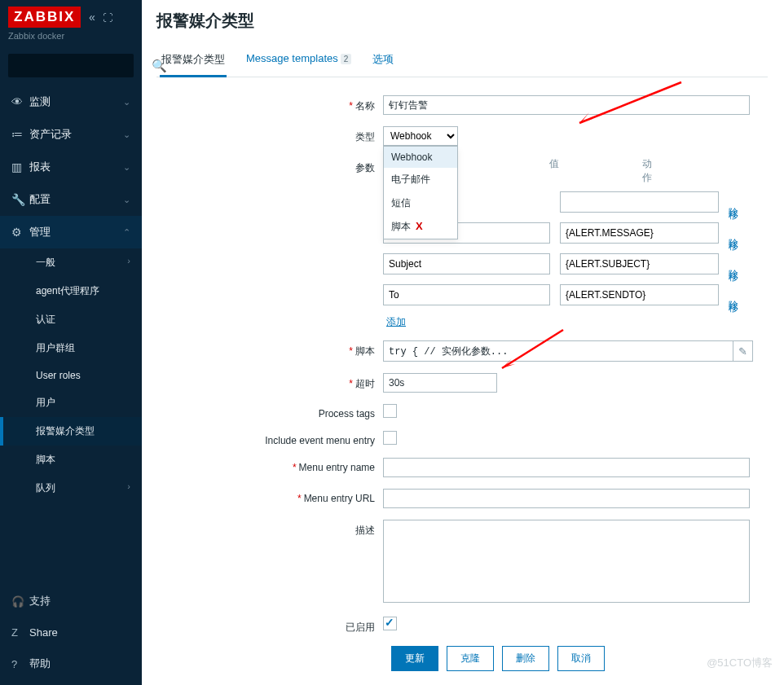 The height and width of the screenshot is (685, 784). What do you see at coordinates (71, 664) in the screenshot?
I see `footer-help: ?帮助` at bounding box center [71, 664].